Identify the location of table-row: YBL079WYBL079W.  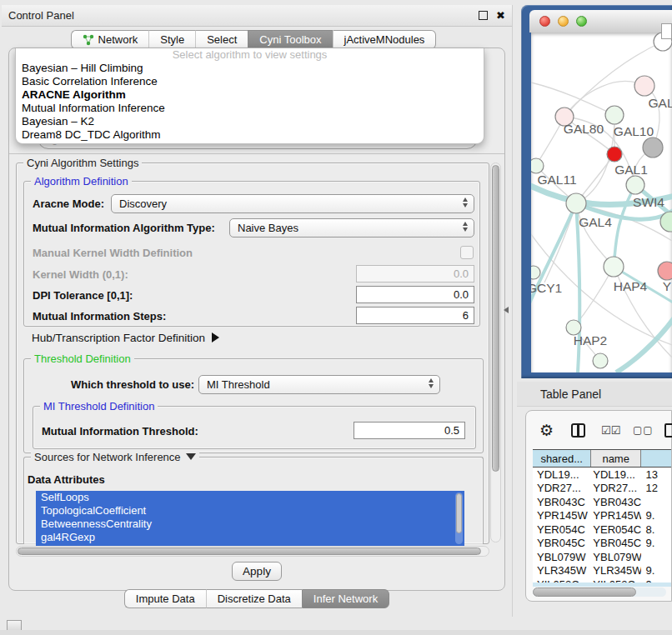
(602, 557).